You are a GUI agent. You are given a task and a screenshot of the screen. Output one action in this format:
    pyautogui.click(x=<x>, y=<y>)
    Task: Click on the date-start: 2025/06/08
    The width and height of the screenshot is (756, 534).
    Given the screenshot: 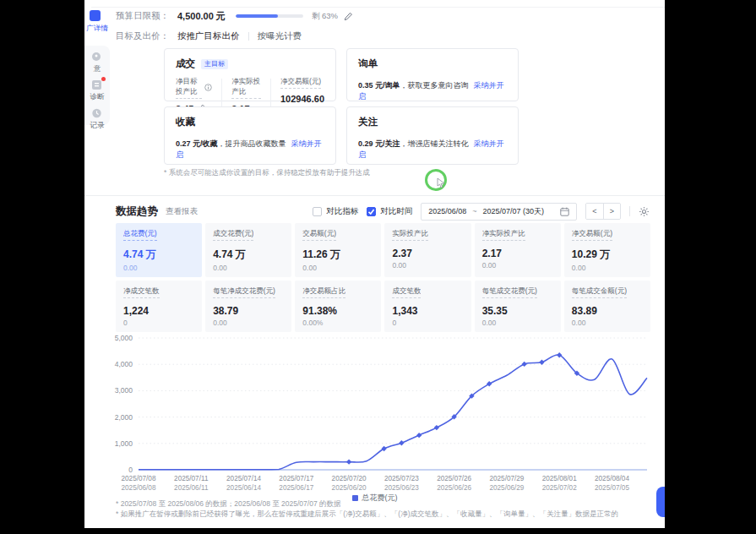 What is the action you would take?
    pyautogui.click(x=448, y=211)
    